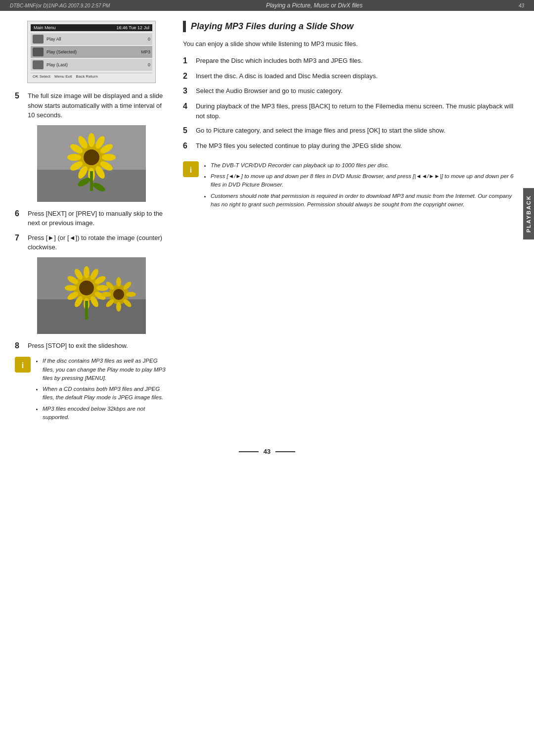 The image size is (534, 756). I want to click on header-page-num: 43, so click(521, 6).